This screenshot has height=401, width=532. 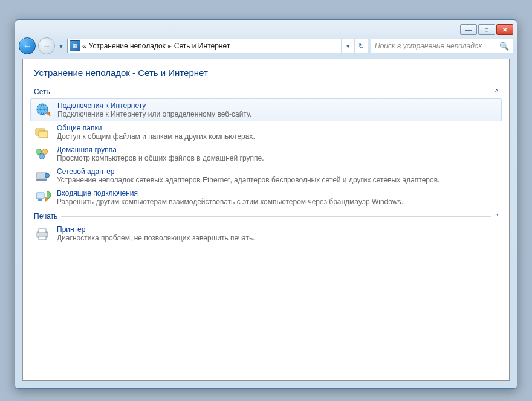 What do you see at coordinates (42, 132) in the screenshot?
I see `folders-icon` at bounding box center [42, 132].